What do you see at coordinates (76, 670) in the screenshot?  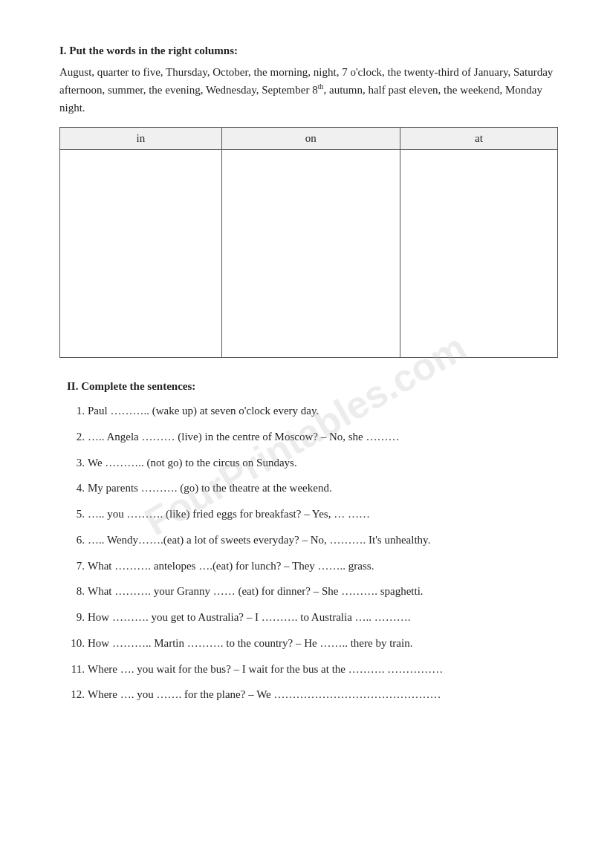 I see `list-num-11: 11.` at bounding box center [76, 670].